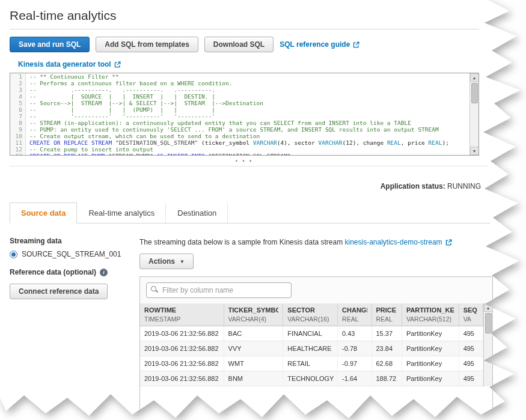  Describe the element at coordinates (43, 213) in the screenshot. I see `tab-source-data: Source data` at that location.